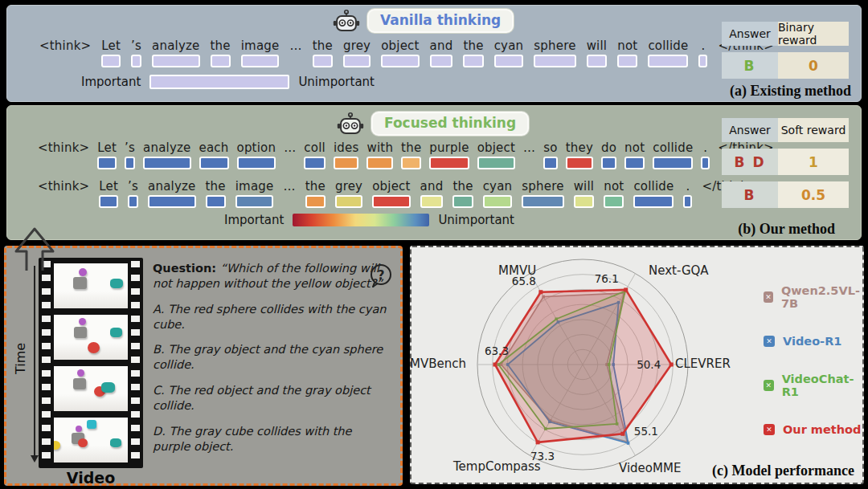 The width and height of the screenshot is (868, 489). I want to click on token-word: will, so click(597, 47).